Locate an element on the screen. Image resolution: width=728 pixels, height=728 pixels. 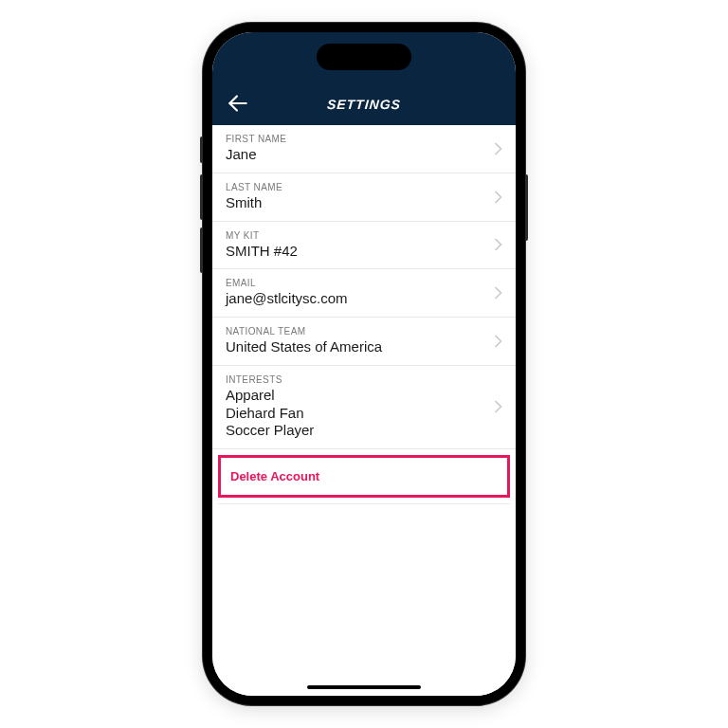
phone-side-button is located at coordinates (527, 208).